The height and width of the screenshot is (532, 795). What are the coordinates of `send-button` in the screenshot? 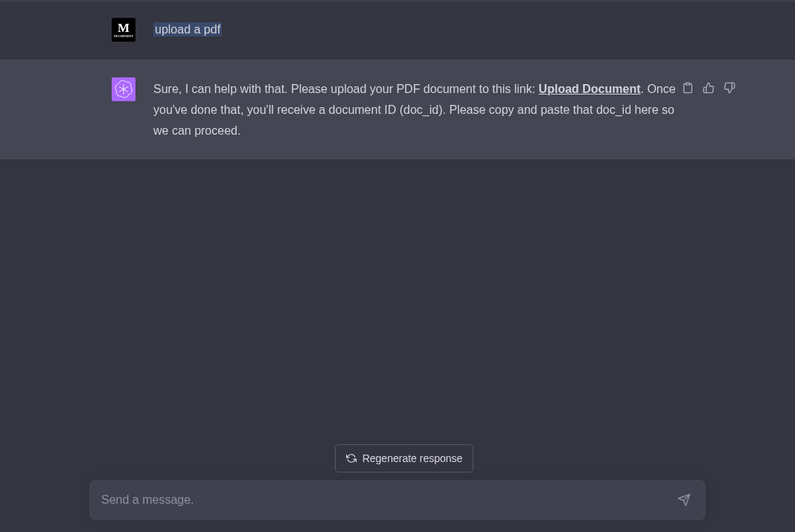 It's located at (684, 500).